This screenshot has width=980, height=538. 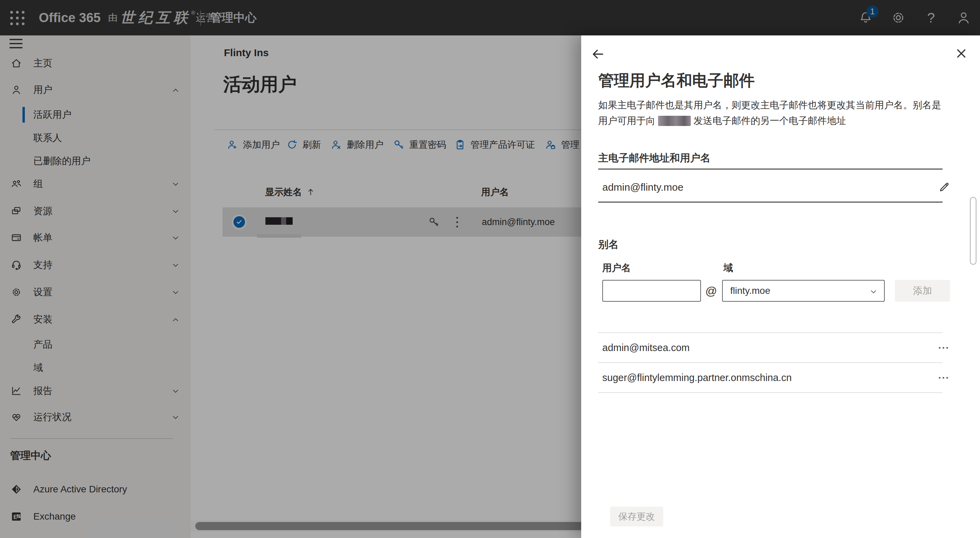 I want to click on alias-item: suger@flintylemming.partner.onmschina.cn, so click(x=772, y=378).